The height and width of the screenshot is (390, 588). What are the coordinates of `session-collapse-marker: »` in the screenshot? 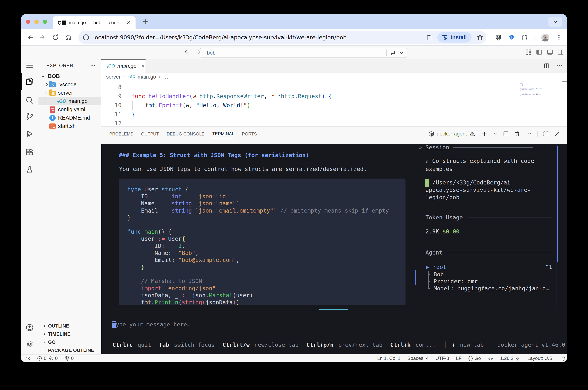 It's located at (420, 147).